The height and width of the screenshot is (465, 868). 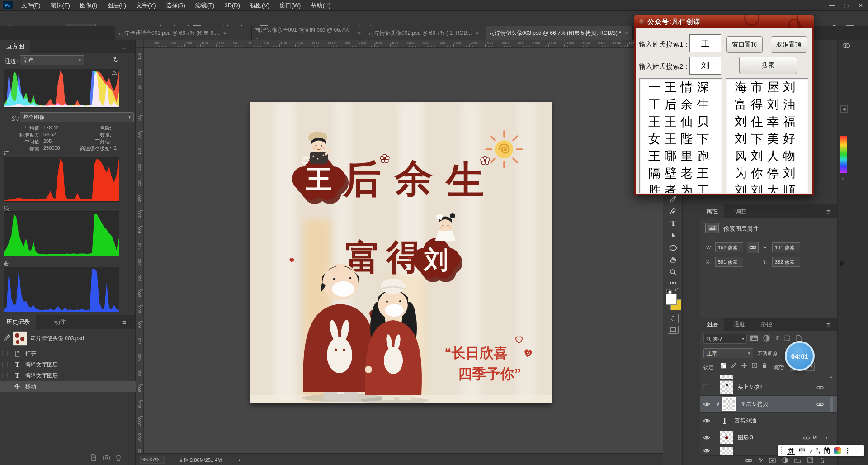 What do you see at coordinates (706, 387) in the screenshot?
I see `visibility-toggle-empty` at bounding box center [706, 387].